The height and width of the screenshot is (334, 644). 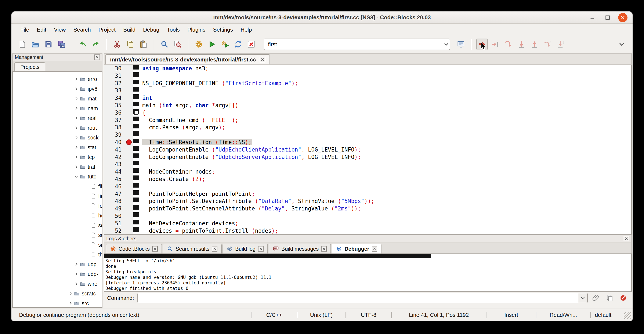 What do you see at coordinates (36, 44) in the screenshot?
I see `open-file-button` at bounding box center [36, 44].